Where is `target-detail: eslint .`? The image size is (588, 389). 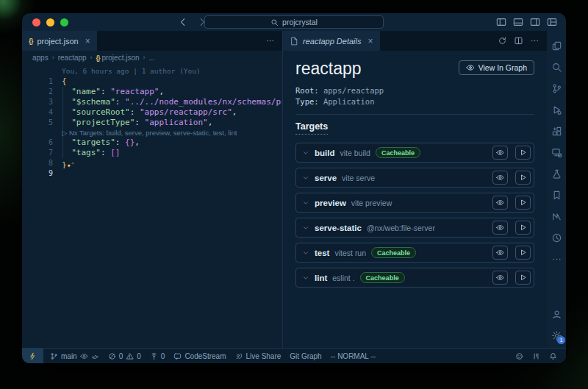
target-detail: eslint . is located at coordinates (343, 278).